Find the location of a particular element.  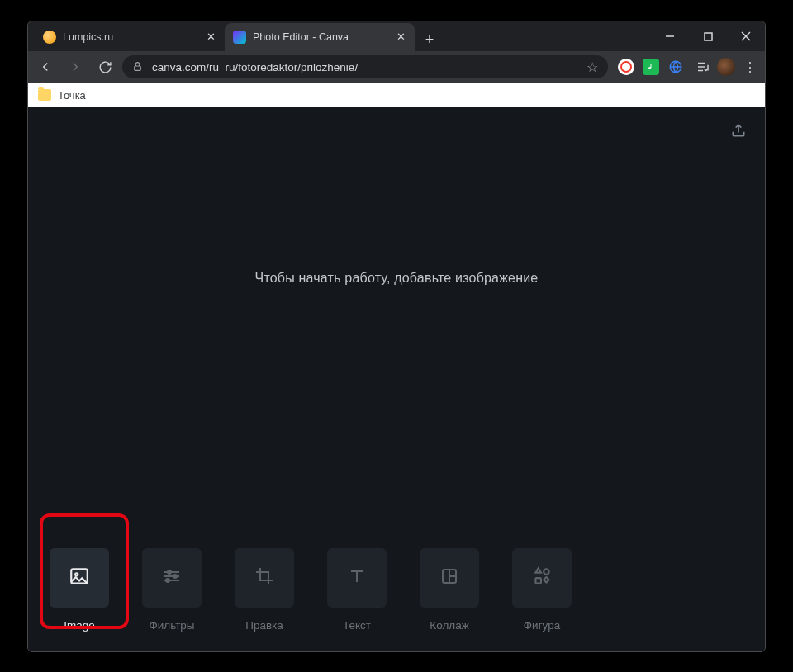

text-icon is located at coordinates (357, 578).